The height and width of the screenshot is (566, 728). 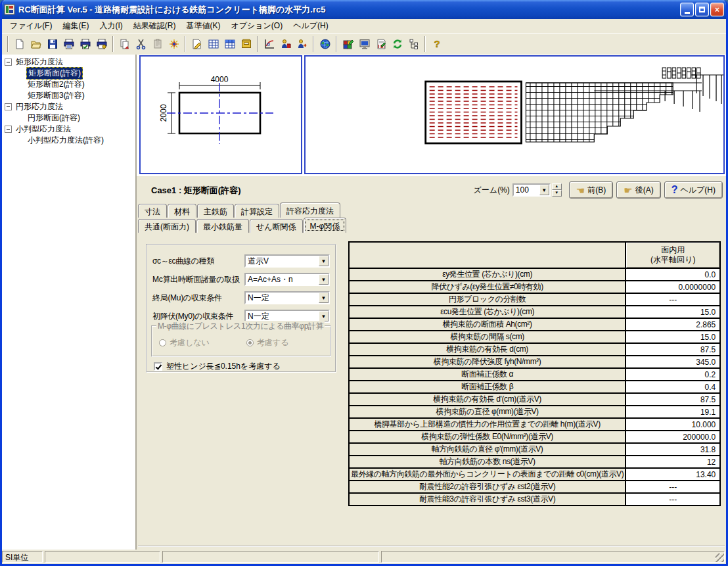 I want to click on tab-common-forces: 共通(断面力), so click(x=167, y=226).